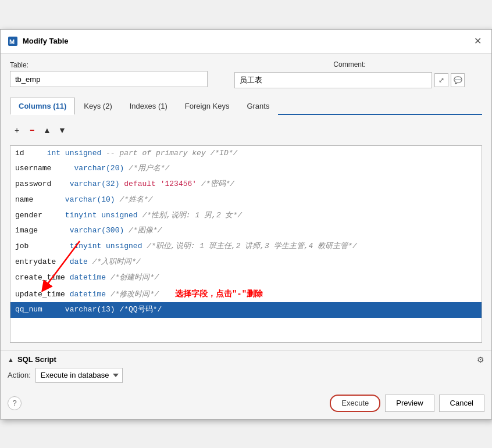 This screenshot has width=492, height=448. Describe the element at coordinates (37, 359) in the screenshot. I see `sql-title-text: SQL Script` at that location.